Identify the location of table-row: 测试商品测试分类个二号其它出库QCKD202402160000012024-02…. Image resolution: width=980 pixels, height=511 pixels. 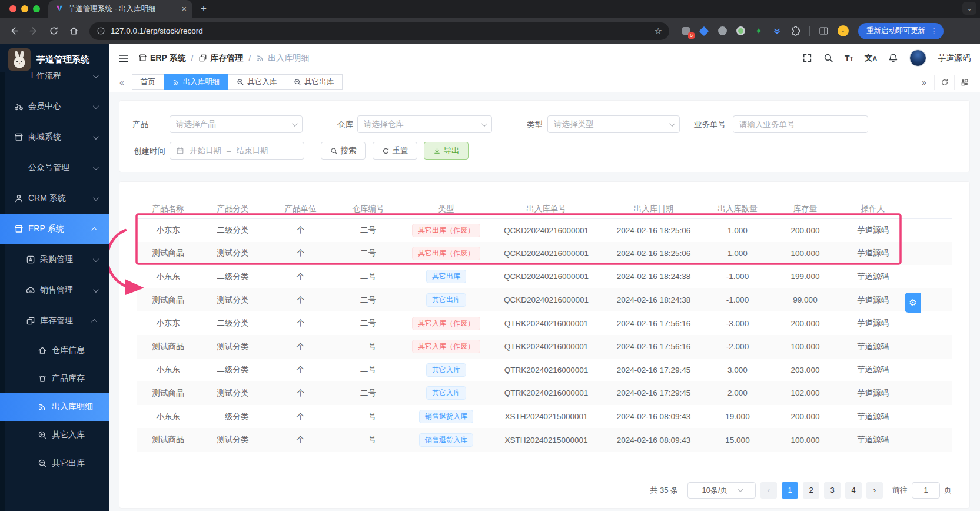
(544, 300).